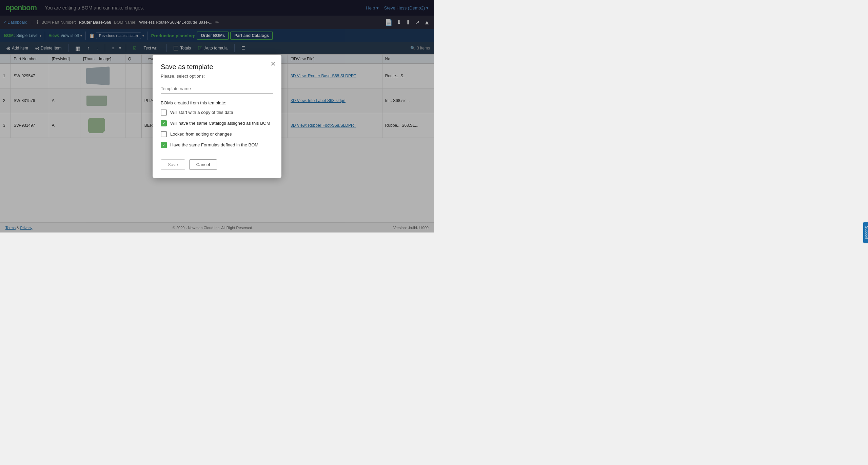 This screenshot has width=868, height=465. Describe the element at coordinates (217, 67) in the screenshot. I see `modal-title: Save as template` at that location.